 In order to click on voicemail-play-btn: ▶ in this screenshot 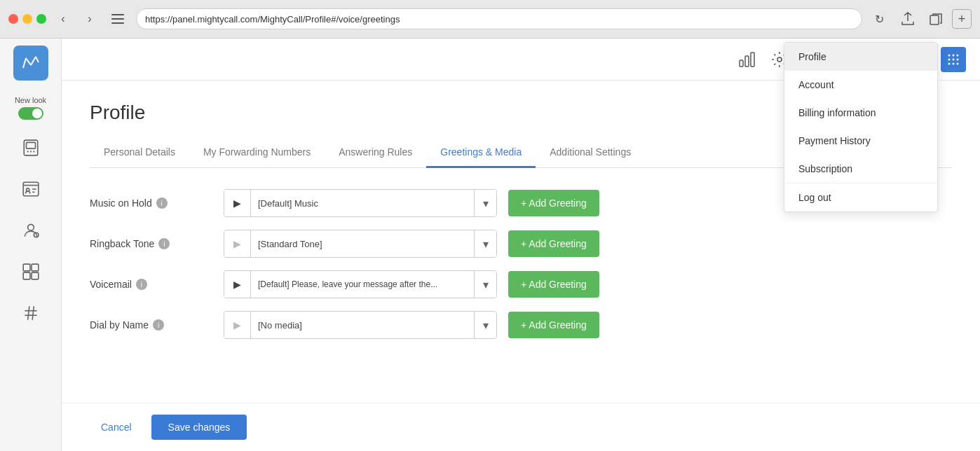, I will do `click(238, 284)`.